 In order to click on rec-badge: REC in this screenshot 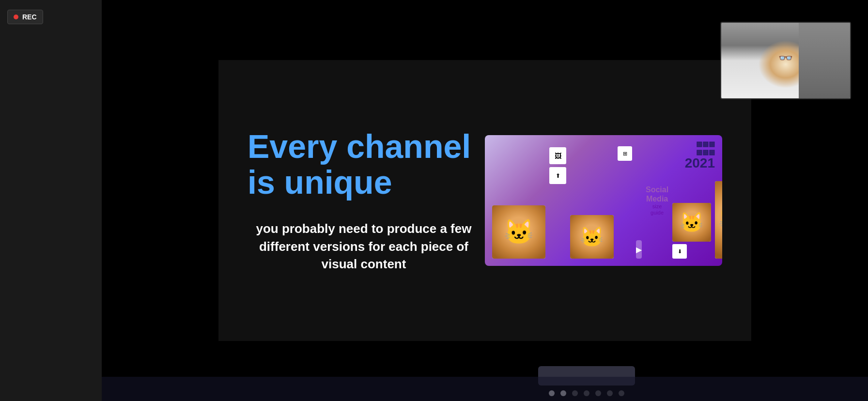, I will do `click(25, 17)`.